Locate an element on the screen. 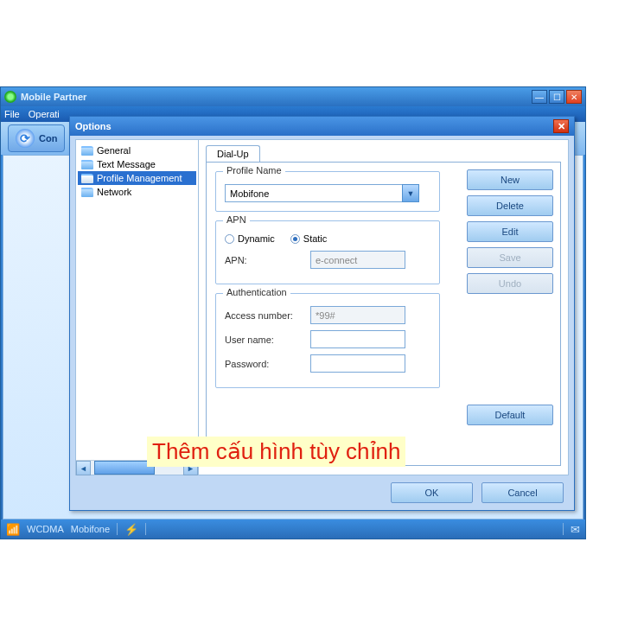  tree-item-text-message: Text Message is located at coordinates (137, 164).